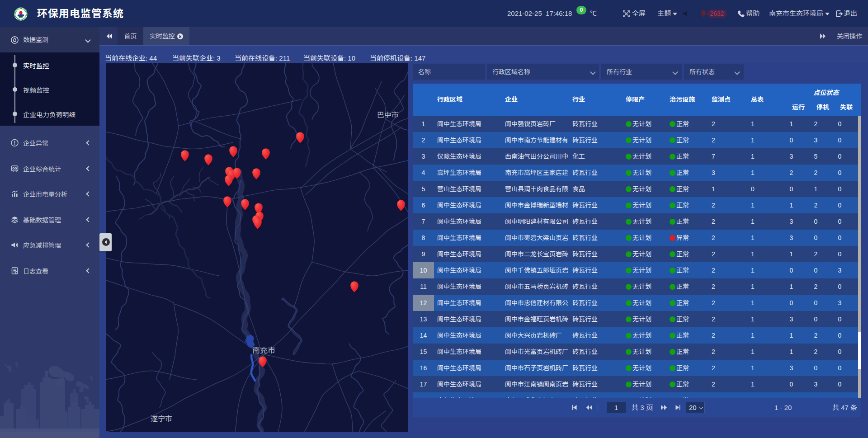 The height and width of the screenshot is (438, 868). Describe the element at coordinates (388, 115) in the screenshot. I see `svg-text: 巴中市` at that location.